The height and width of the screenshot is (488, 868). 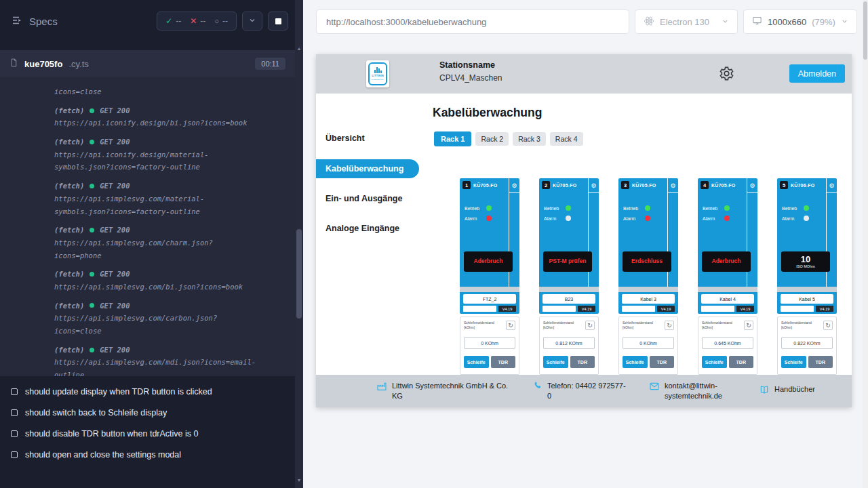 I want to click on collapse-button, so click(x=252, y=21).